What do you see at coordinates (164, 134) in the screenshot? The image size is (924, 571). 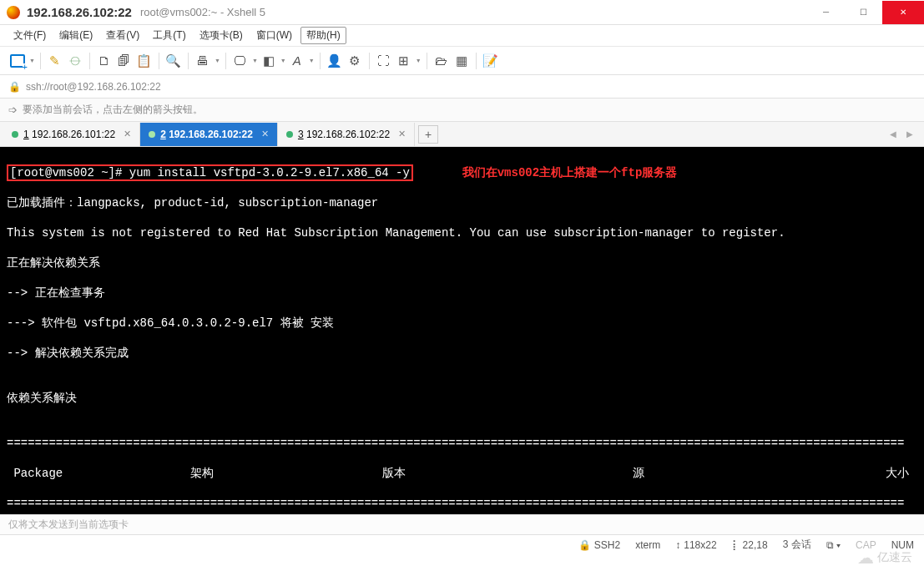 I see `tab-index: 2` at bounding box center [164, 134].